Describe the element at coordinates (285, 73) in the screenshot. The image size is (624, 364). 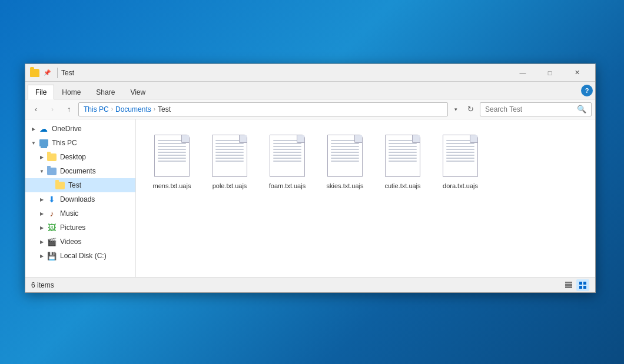
I see `title-bar-text: Test` at that location.